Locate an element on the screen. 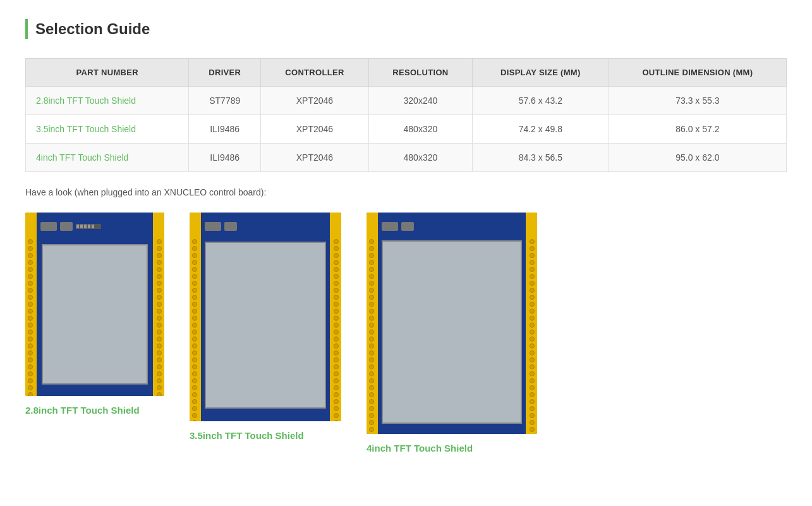 Image resolution: width=812 pixels, height=506 pixels. product-link-2: 4inch TFT Touch Shield is located at coordinates (82, 157).